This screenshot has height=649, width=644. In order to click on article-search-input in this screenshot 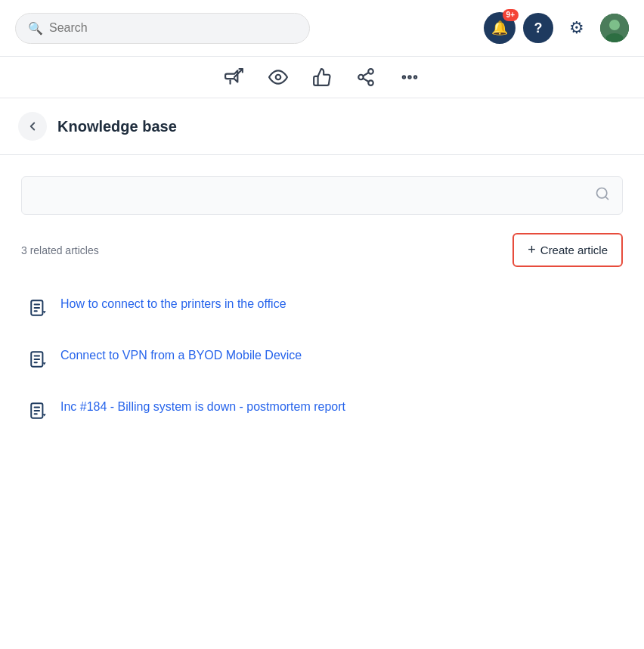, I will do `click(314, 195)`.